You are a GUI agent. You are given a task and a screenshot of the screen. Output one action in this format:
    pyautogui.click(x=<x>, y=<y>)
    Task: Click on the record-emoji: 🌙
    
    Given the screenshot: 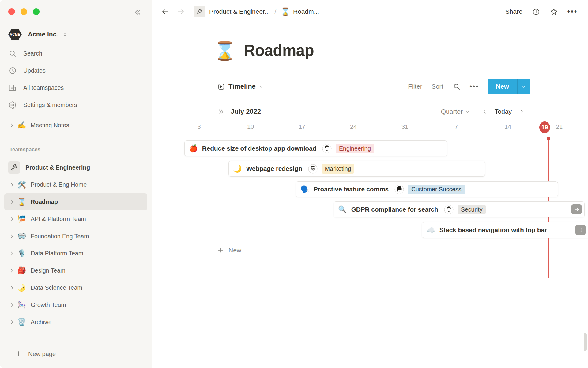 What is the action you would take?
    pyautogui.click(x=238, y=169)
    